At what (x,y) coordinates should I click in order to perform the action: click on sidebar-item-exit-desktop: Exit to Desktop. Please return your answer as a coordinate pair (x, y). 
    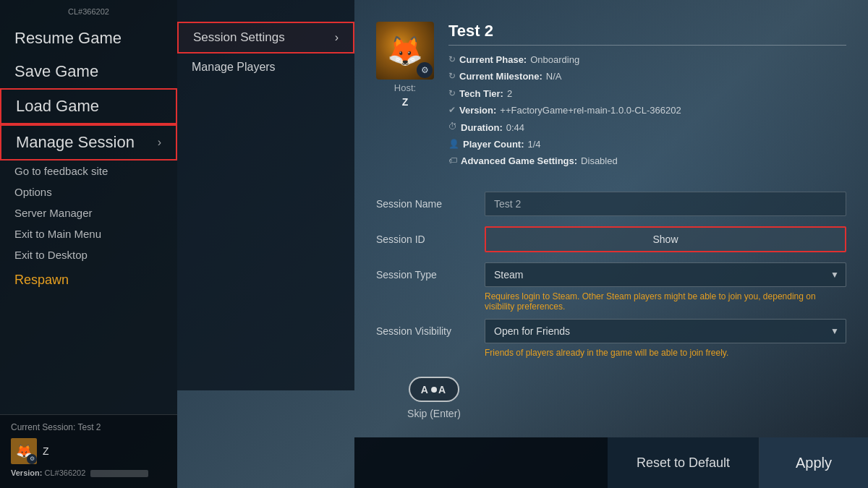
    Looking at the image, I should click on (88, 254).